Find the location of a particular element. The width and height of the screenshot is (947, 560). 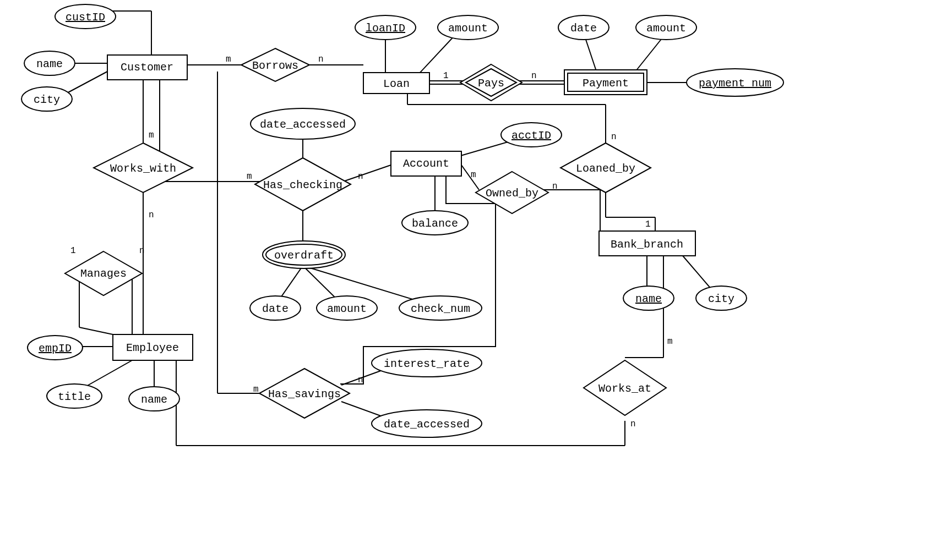

attr-loanid: loanID is located at coordinates (385, 28).